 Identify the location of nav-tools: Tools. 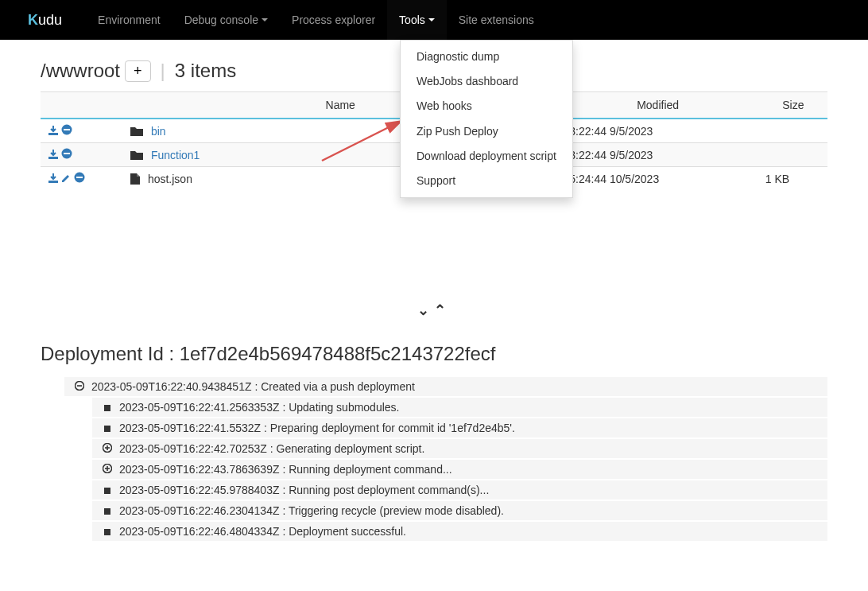
(417, 20).